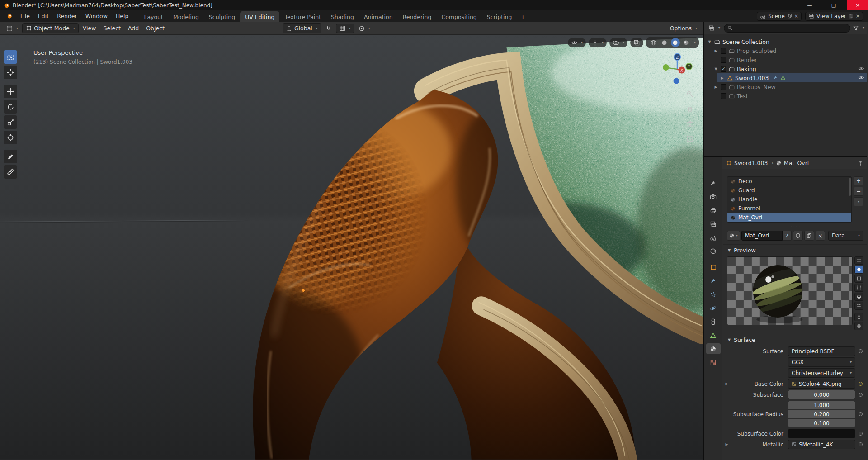 The height and width of the screenshot is (460, 868). What do you see at coordinates (789, 218) in the screenshot?
I see `material-slot-active: Mat_Ovrl` at bounding box center [789, 218].